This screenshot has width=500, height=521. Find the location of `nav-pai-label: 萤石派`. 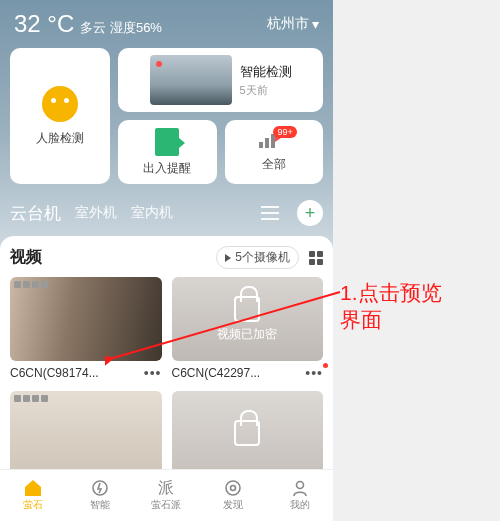

nav-pai-label: 萤石派 is located at coordinates (166, 505).